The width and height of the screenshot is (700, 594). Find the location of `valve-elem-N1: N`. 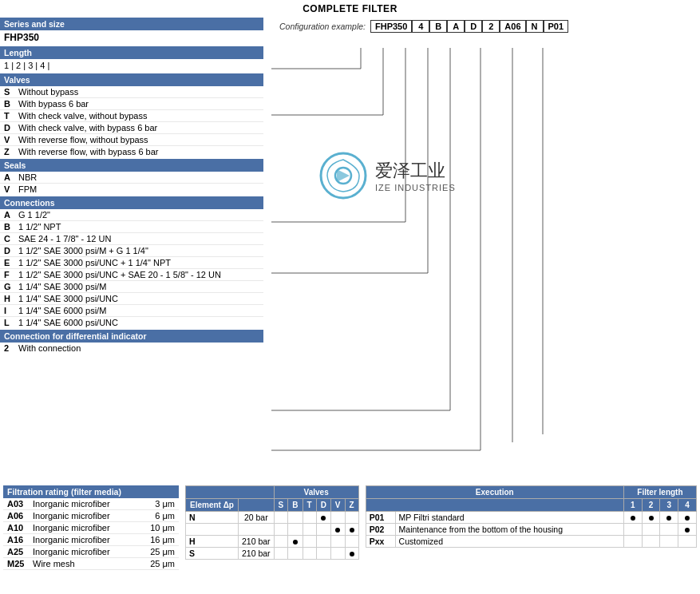

valve-elem-N1: N is located at coordinates (212, 517).